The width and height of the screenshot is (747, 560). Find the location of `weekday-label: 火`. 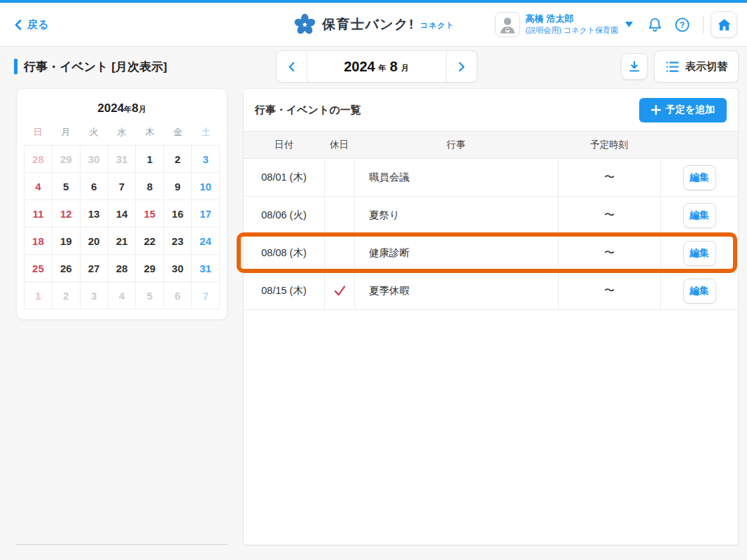

weekday-label: 火 is located at coordinates (94, 132).